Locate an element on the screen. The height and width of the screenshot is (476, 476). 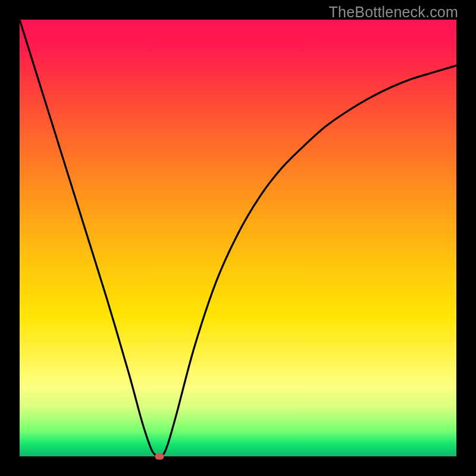
watermark-label: TheBottleneck.com is located at coordinates (394, 12).